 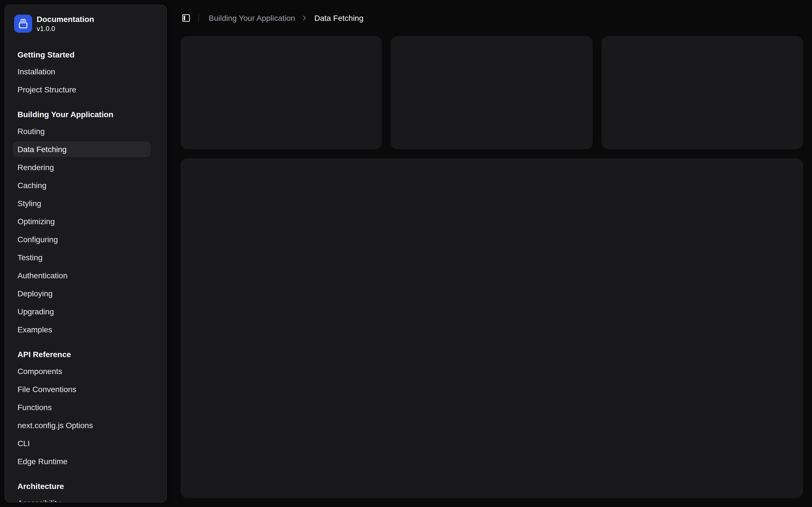 What do you see at coordinates (82, 80) in the screenshot?
I see `sidebar-menu: InstallationProject Structure` at bounding box center [82, 80].